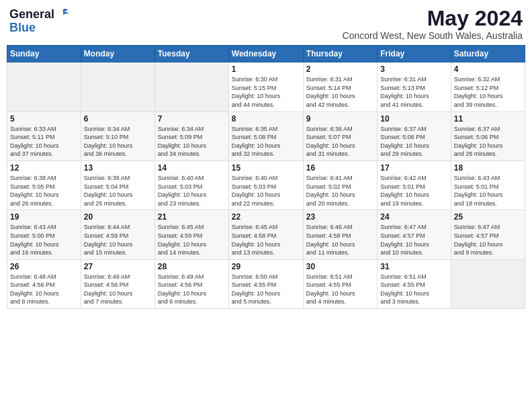  What do you see at coordinates (266, 185) in the screenshot?
I see `calendar-week-row: 12Sunrise: 6:38 AM Sunset: 5:05 PM Dayli…` at bounding box center [266, 185].